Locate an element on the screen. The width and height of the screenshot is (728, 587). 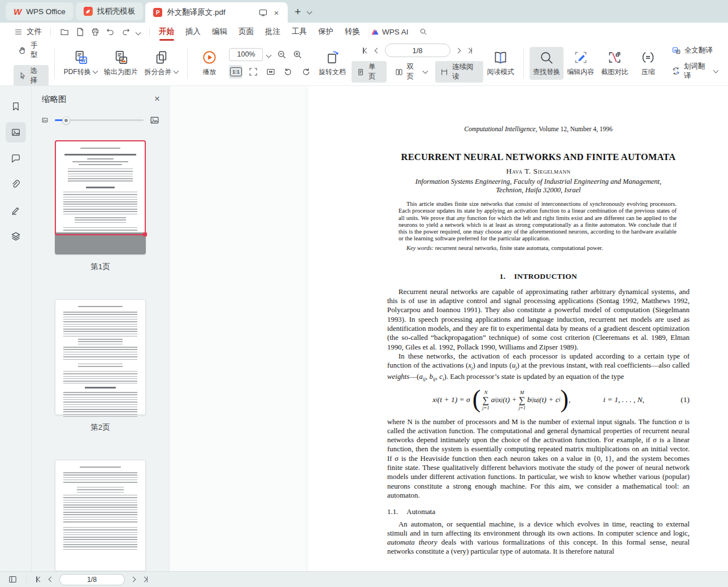
attachment-icon is located at coordinates (16, 184).